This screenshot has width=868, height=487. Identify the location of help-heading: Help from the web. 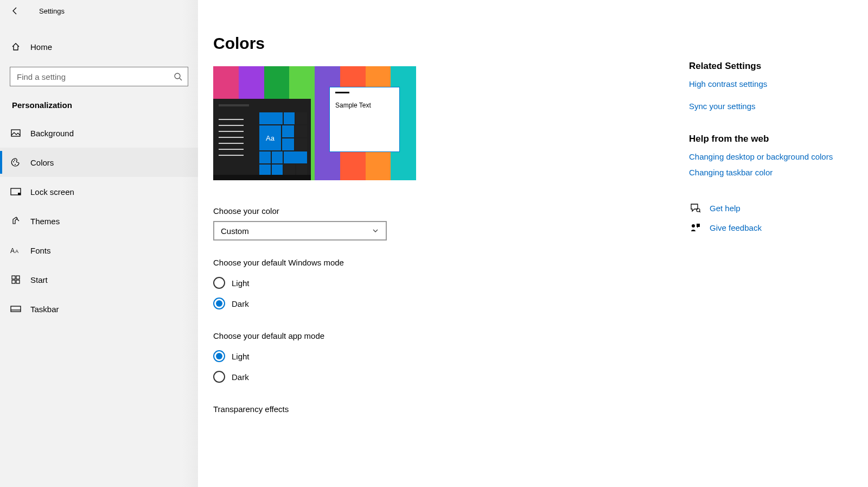
(768, 139).